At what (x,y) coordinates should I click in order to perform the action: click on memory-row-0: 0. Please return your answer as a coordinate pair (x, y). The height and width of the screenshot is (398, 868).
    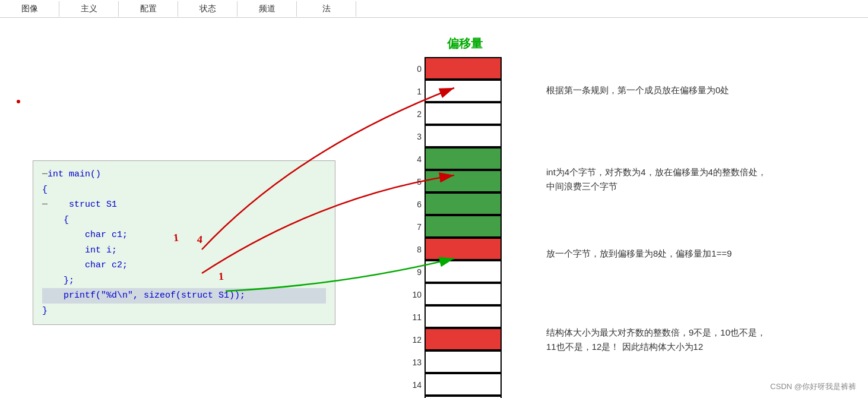
    Looking at the image, I should click on (452, 69).